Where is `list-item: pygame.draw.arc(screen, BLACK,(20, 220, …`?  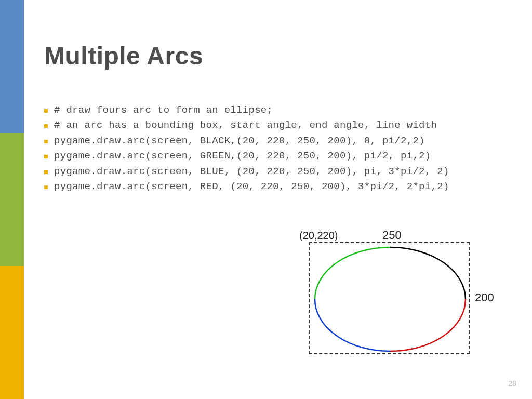 list-item: pygame.draw.arc(screen, BLACK,(20, 220, … is located at coordinates (273, 141).